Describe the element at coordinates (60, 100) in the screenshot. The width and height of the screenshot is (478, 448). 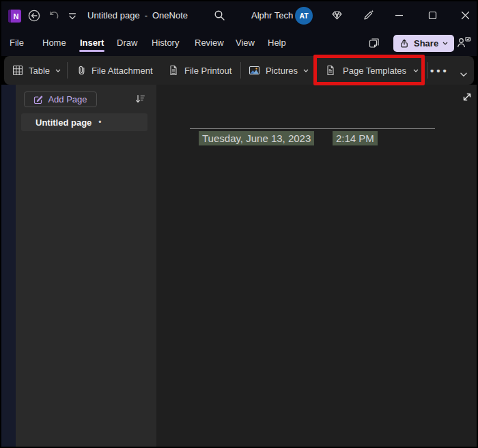
I see `add-page-button: Add Page` at that location.